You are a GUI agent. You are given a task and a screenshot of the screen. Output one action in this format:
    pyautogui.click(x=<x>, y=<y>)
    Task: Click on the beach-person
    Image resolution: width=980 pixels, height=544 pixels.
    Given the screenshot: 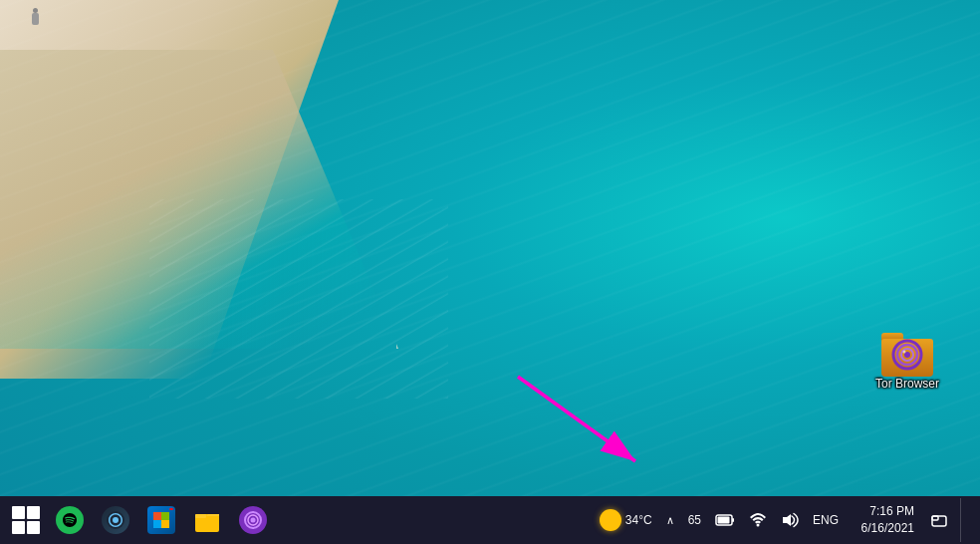 What is the action you would take?
    pyautogui.click(x=35, y=19)
    